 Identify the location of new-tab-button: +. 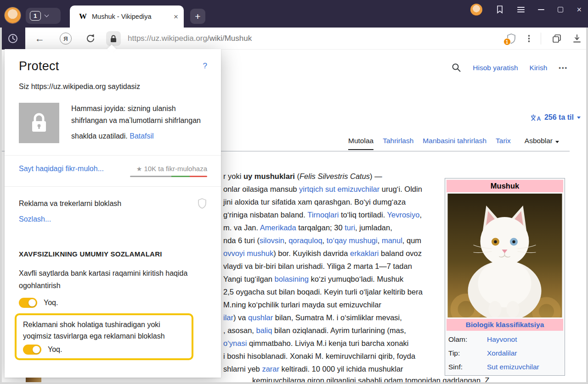
(198, 17).